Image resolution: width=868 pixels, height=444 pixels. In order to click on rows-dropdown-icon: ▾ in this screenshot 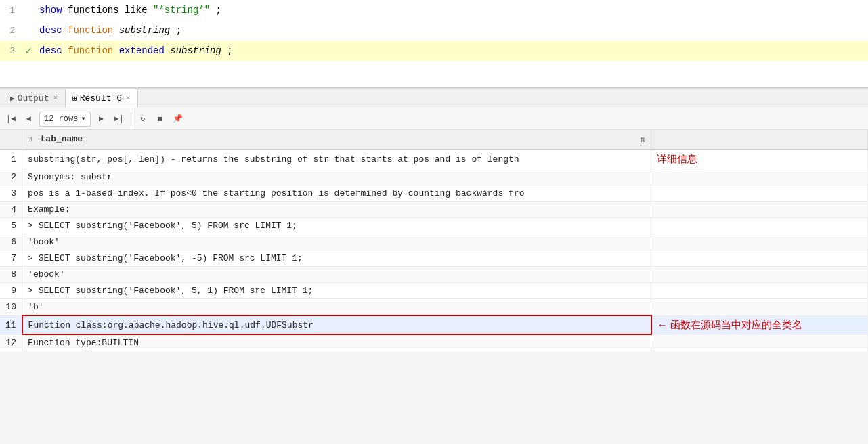, I will do `click(83, 119)`.